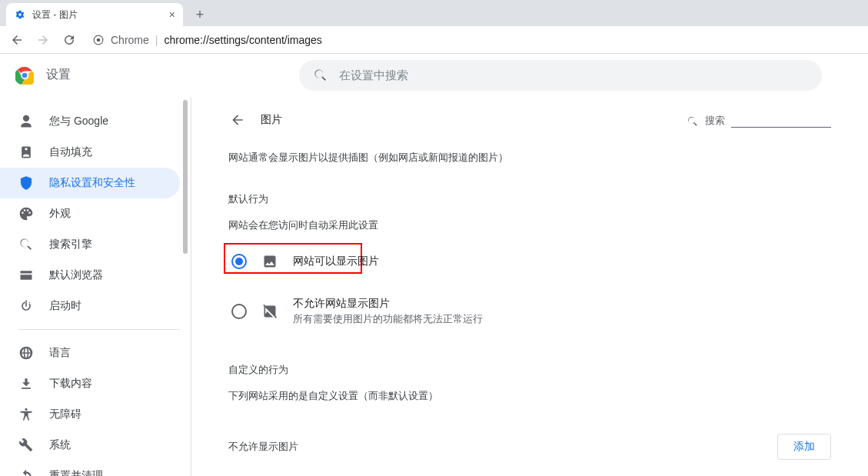 Image resolution: width=868 pixels, height=476 pixels. Describe the element at coordinates (239, 311) in the screenshot. I see `radio-button-unselected` at that location.